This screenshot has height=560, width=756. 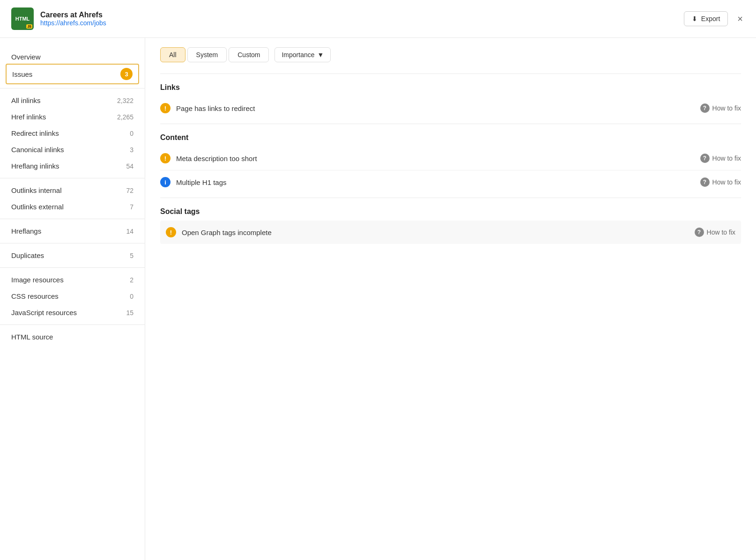 What do you see at coordinates (249, 55) in the screenshot?
I see `filter-custom-button: Custom` at bounding box center [249, 55].